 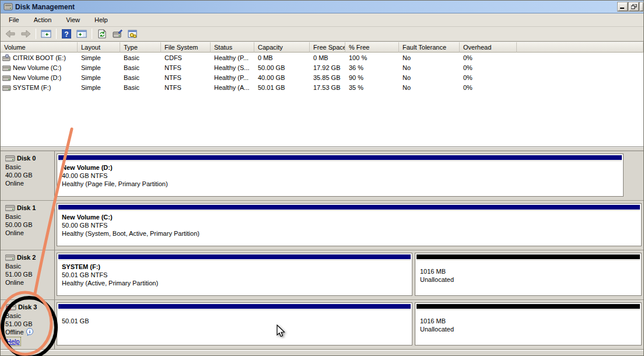 What do you see at coordinates (322, 34) in the screenshot?
I see `toolbar: ?` at bounding box center [322, 34].